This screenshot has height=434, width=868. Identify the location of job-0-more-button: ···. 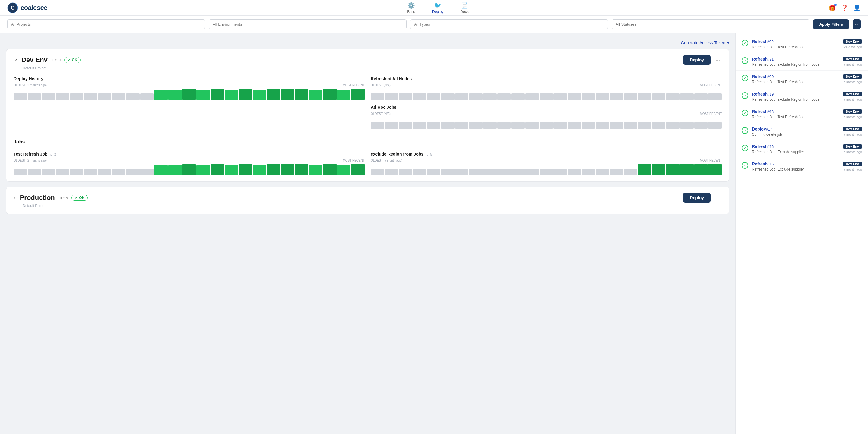
(361, 154).